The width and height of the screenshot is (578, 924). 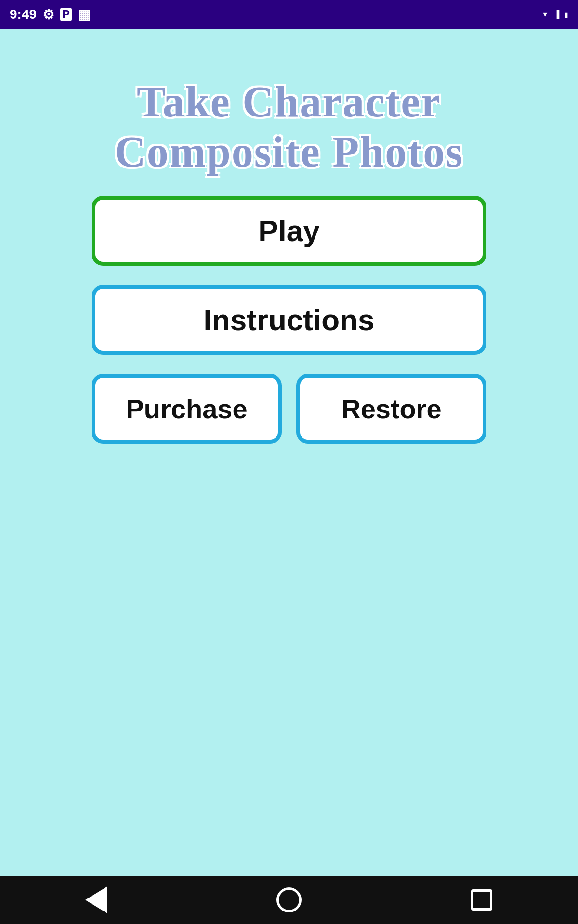 What do you see at coordinates (289, 127) in the screenshot?
I see `title-text: Take Character Composite Photos` at bounding box center [289, 127].